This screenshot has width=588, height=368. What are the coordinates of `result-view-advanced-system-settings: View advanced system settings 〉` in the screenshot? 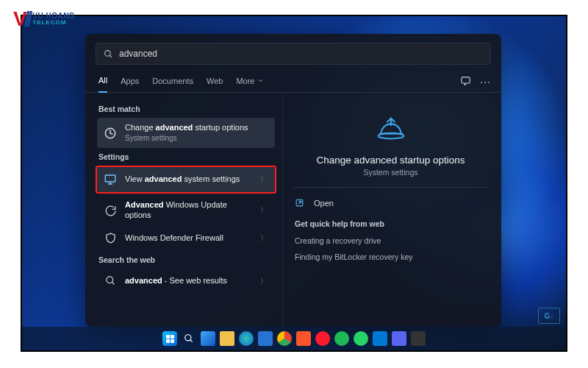 It's located at (186, 180).